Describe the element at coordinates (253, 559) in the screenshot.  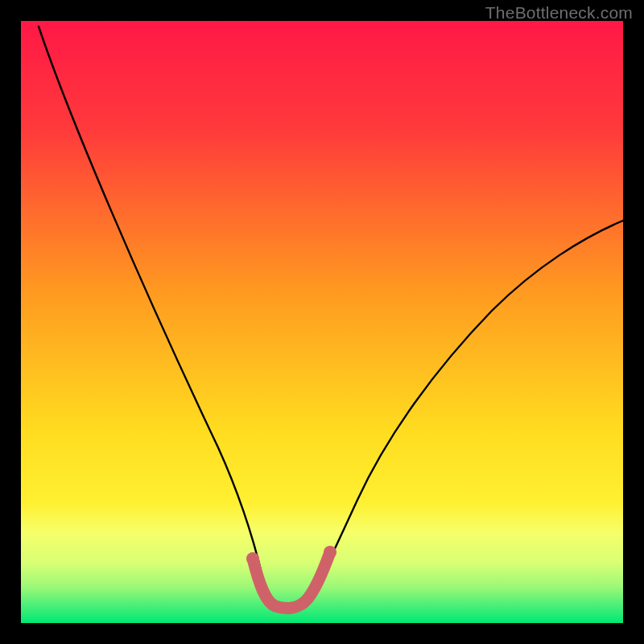
I see `highlight-dot-left` at that location.